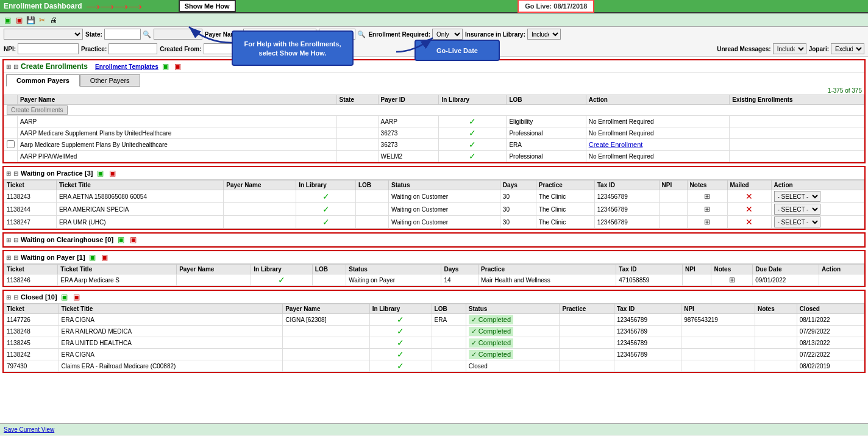 The width and height of the screenshot is (868, 436). Describe the element at coordinates (105, 257) in the screenshot. I see `wpay-icon2: ▣` at that location.